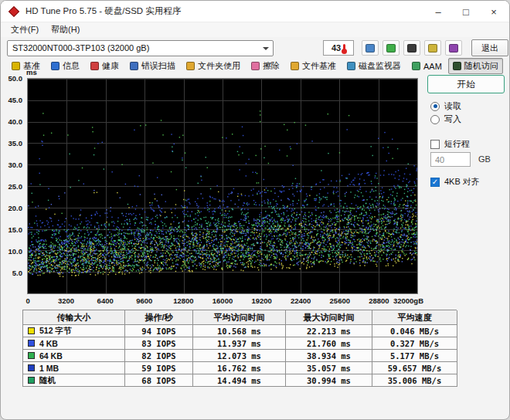  I want to click on short-stroke-label: 短行程, so click(457, 144).